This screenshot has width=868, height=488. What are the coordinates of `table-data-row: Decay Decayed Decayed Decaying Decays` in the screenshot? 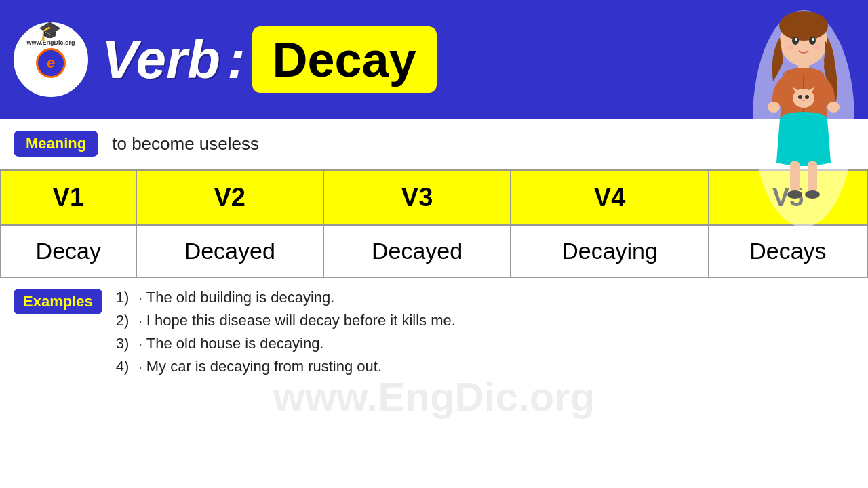 It's located at (434, 251).